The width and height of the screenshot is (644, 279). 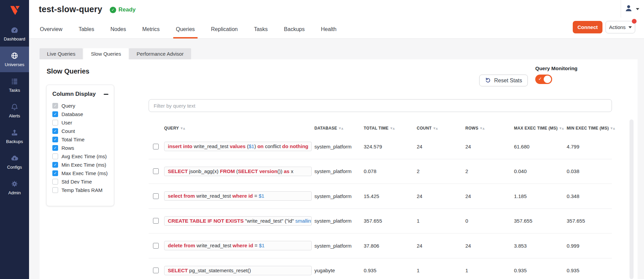 I want to click on option-label: Std Dev Time, so click(x=77, y=182).